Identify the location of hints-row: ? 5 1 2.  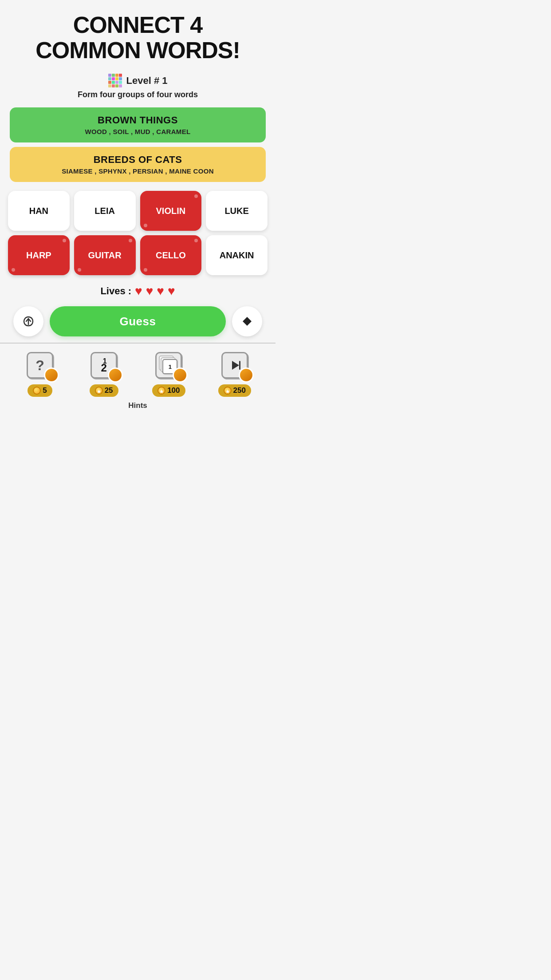
(138, 375).